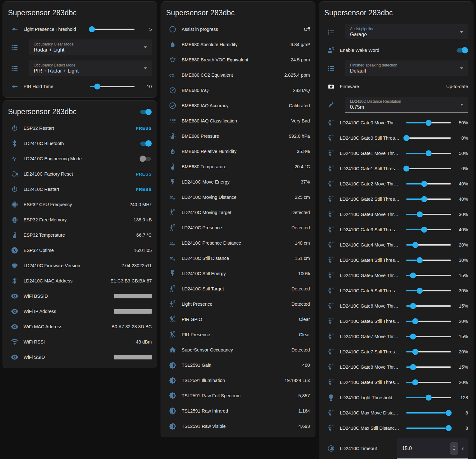 Image resolution: width=476 pixels, height=459 pixels. What do you see at coordinates (403, 71) in the screenshot?
I see `select-value: Default` at bounding box center [403, 71].